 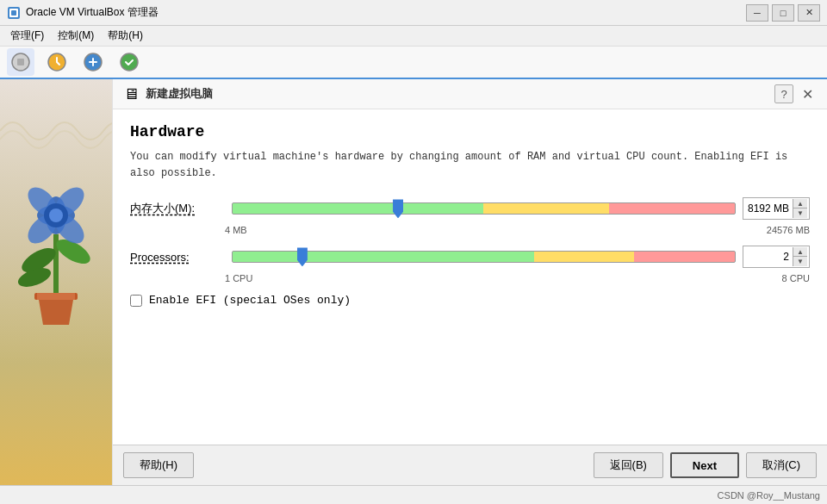 What do you see at coordinates (56, 131) in the screenshot?
I see `sidebar-decoration` at bounding box center [56, 131].